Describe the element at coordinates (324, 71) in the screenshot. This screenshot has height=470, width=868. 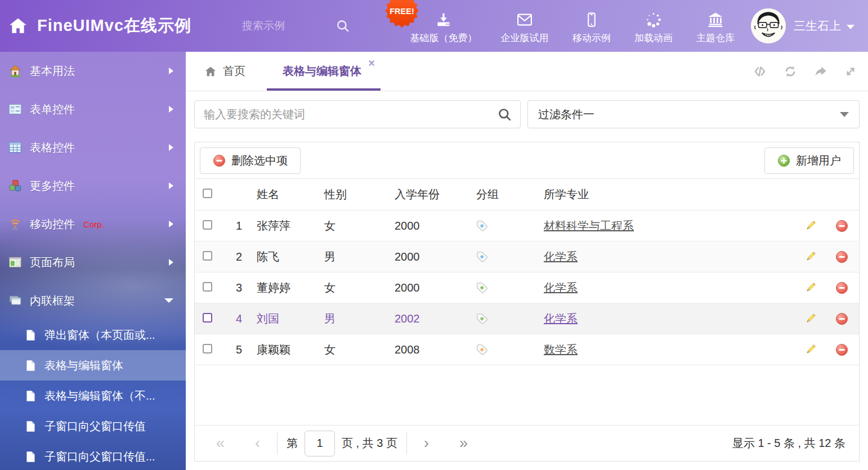
I see `tab-grid-edit-window: 表格与编辑窗体 ×` at that location.